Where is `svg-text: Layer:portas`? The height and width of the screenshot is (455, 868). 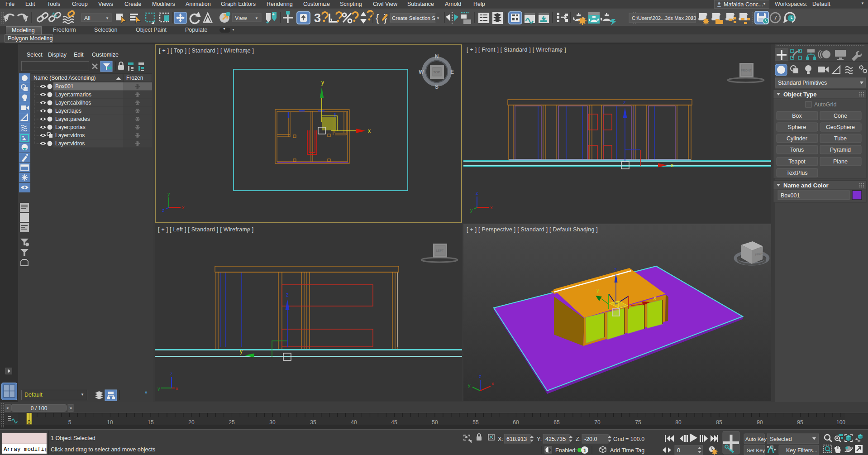
svg-text: Layer:portas is located at coordinates (71, 127).